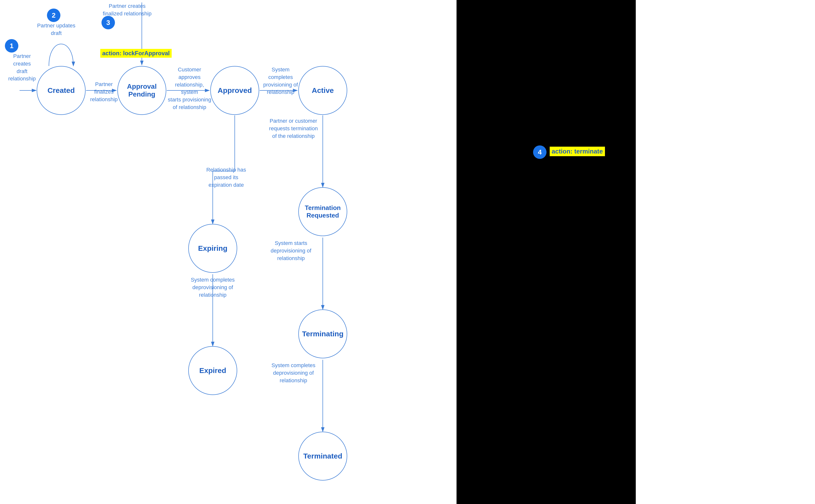 Image resolution: width=815 pixels, height=504 pixels. I want to click on label-partner-updates-draft: Partner updates draft, so click(56, 29).